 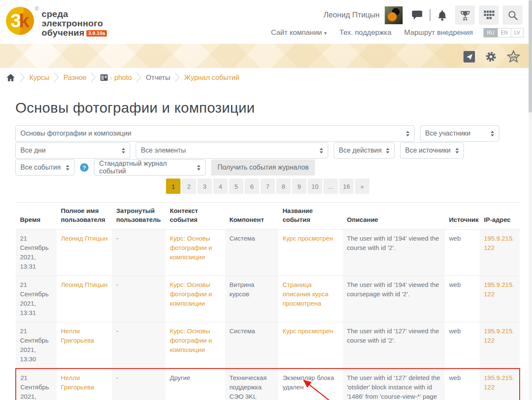 I want to click on cell-time: 21 Сентябрь 2021, 13:31, so click(x=36, y=299).